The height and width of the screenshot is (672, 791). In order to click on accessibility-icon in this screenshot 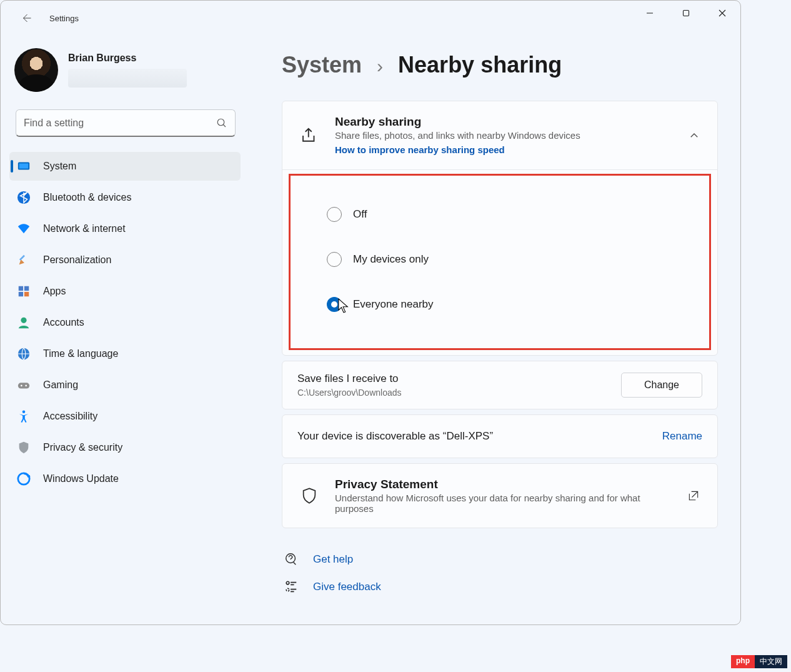, I will do `click(24, 416)`.